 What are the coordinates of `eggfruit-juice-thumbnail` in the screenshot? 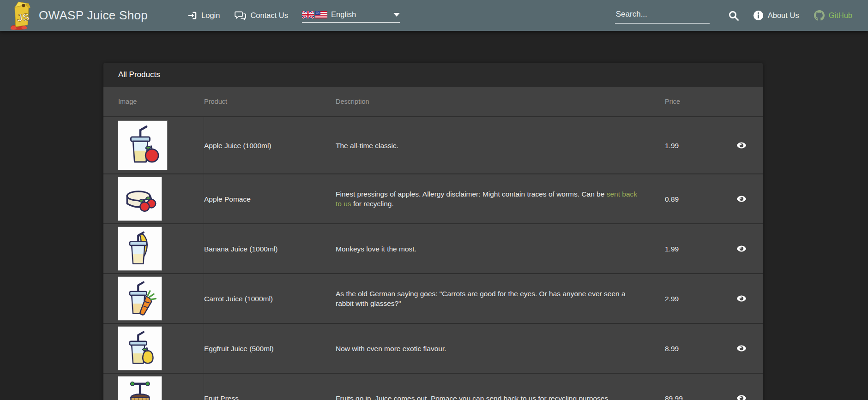 It's located at (140, 348).